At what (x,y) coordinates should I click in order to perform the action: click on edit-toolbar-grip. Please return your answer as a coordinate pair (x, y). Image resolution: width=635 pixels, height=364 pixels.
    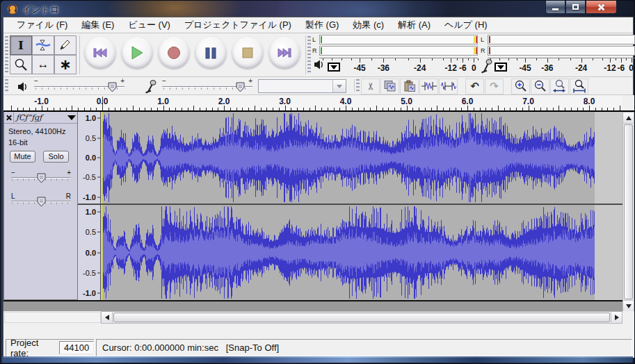
    Looking at the image, I should click on (357, 86).